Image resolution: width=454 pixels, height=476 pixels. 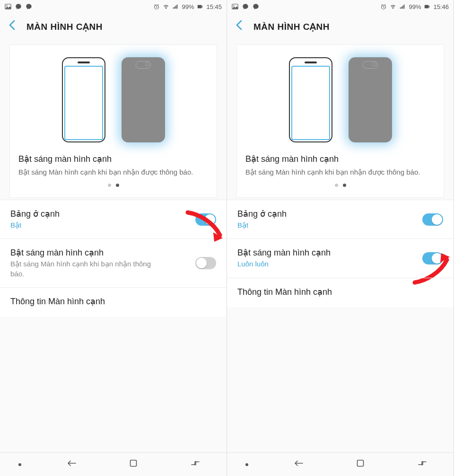 What do you see at coordinates (214, 7) in the screenshot?
I see `clock-text: 15:45` at bounding box center [214, 7].